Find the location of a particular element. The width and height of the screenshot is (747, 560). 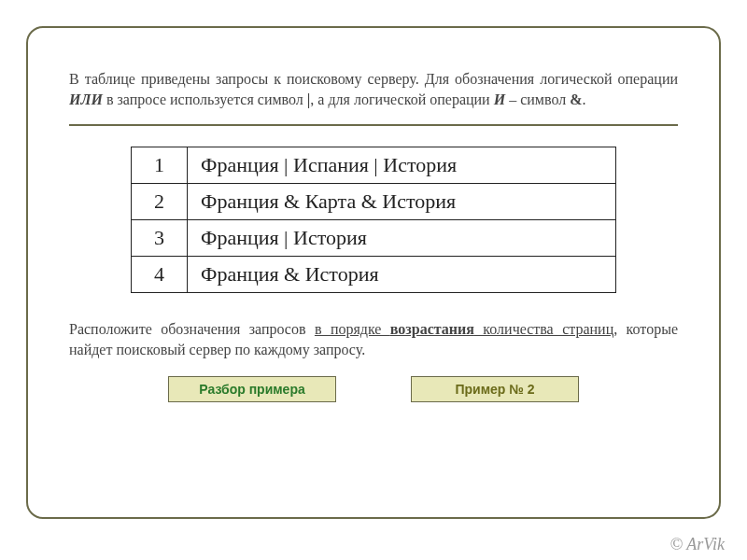

intro-part5: . is located at coordinates (584, 99).